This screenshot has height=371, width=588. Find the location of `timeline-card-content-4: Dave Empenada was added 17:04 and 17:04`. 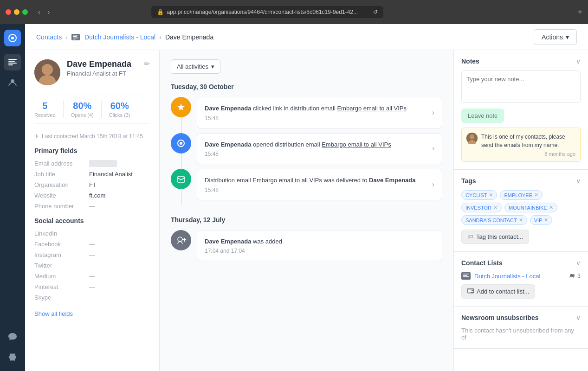

timeline-card-content-4: Dave Empenada was added 17:04 and 17:04 is located at coordinates (319, 246).